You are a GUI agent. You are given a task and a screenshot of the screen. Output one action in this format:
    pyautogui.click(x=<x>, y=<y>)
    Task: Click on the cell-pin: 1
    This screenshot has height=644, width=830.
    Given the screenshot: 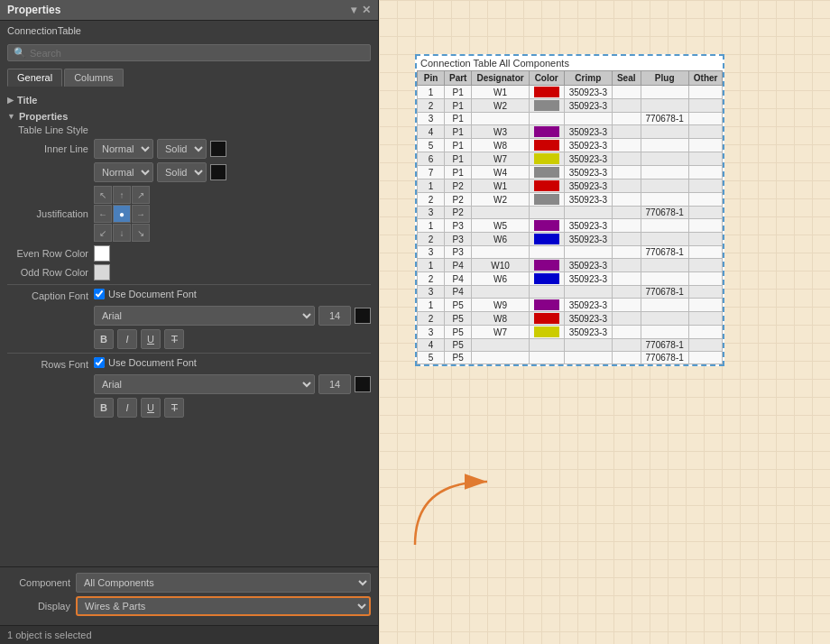 What is the action you would take?
    pyautogui.click(x=431, y=92)
    